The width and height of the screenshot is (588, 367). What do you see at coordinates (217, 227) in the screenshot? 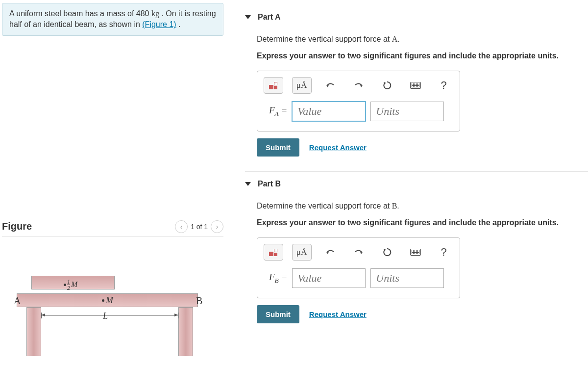
I see `figure-next-button: ›` at bounding box center [217, 227].